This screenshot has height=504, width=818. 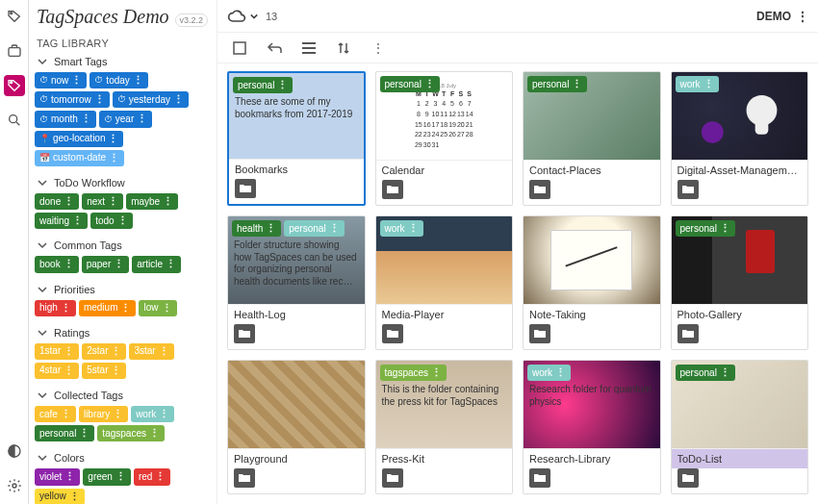 I want to click on search-icon, so click(x=14, y=120).